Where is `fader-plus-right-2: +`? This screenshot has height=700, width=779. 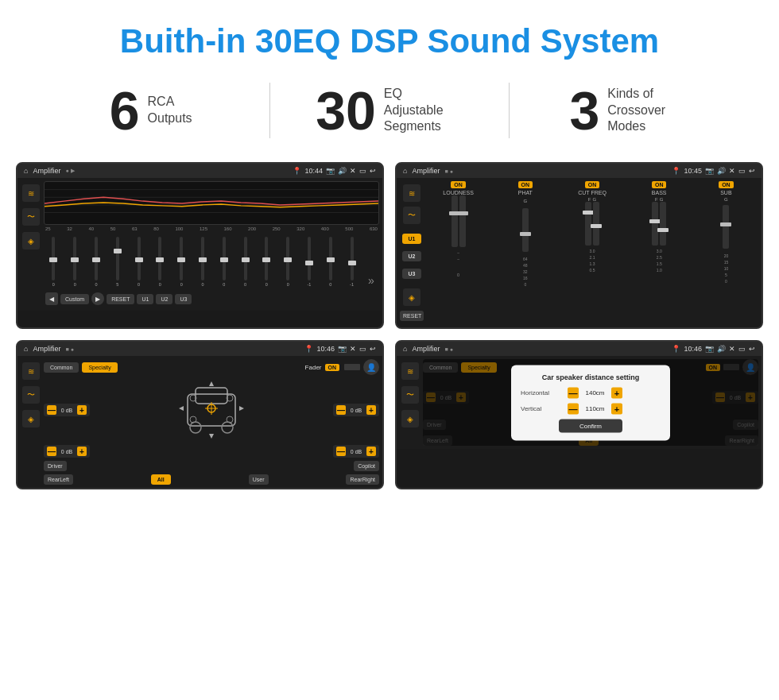
fader-plus-right-2: + is located at coordinates (371, 451).